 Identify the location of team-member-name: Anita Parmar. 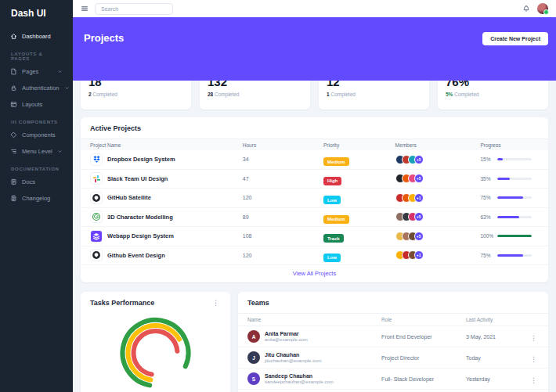
(287, 333).